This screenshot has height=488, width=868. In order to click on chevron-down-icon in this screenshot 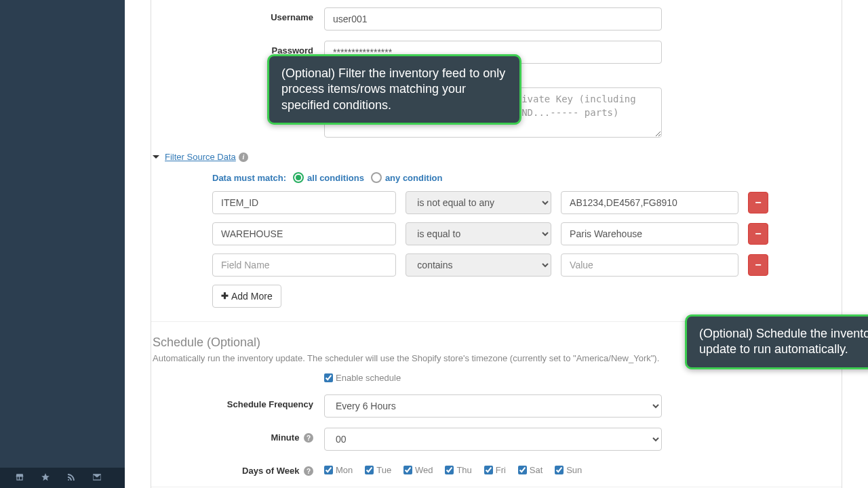, I will do `click(156, 157)`.